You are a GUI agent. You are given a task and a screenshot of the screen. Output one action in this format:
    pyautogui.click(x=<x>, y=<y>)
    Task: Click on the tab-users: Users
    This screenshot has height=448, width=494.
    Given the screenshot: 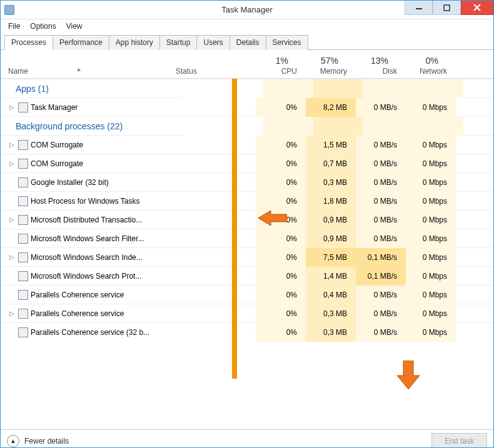 What is the action you would take?
    pyautogui.click(x=213, y=42)
    